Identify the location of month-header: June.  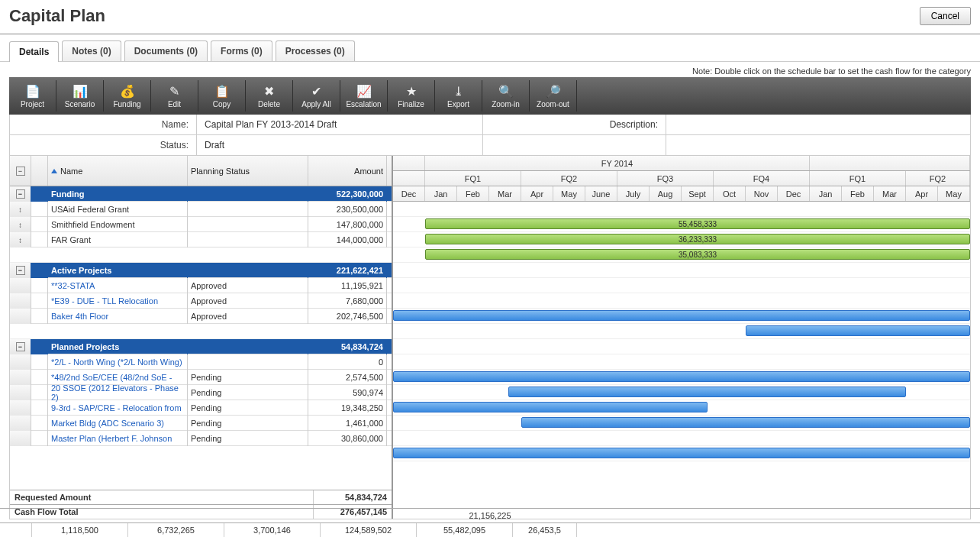
(601, 194).